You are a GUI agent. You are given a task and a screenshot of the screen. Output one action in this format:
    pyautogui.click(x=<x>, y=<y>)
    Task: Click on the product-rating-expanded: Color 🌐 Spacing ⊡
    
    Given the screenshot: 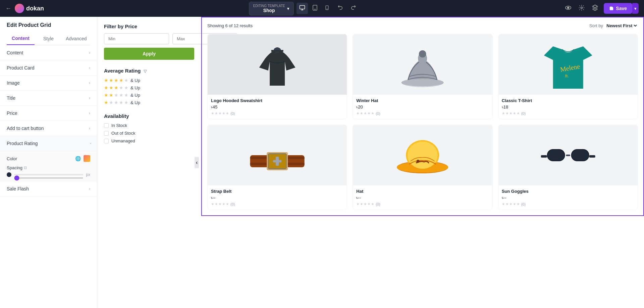 What is the action you would take?
    pyautogui.click(x=48, y=166)
    